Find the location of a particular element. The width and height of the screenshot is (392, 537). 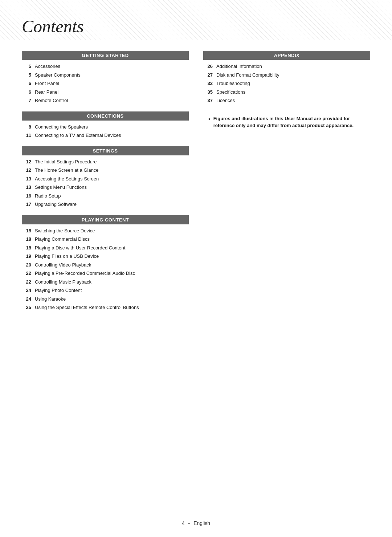

section-header-getting-started: GETTING STARTED is located at coordinates (105, 55).